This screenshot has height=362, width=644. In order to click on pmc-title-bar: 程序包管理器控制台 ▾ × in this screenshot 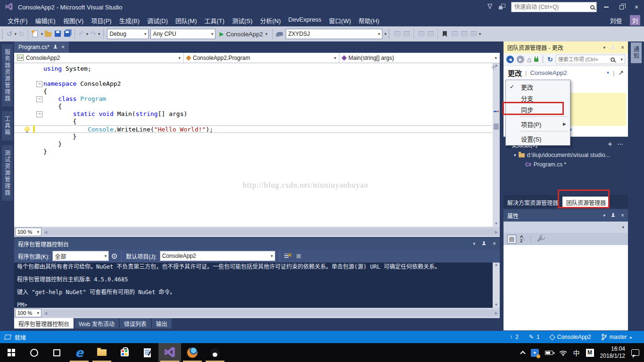, I will do `click(257, 244)`.